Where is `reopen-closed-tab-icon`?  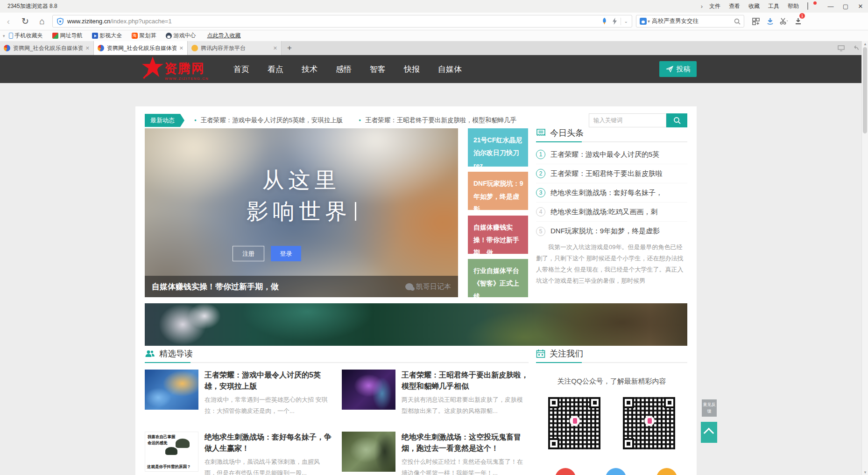
reopen-closed-tab-icon is located at coordinates (856, 48).